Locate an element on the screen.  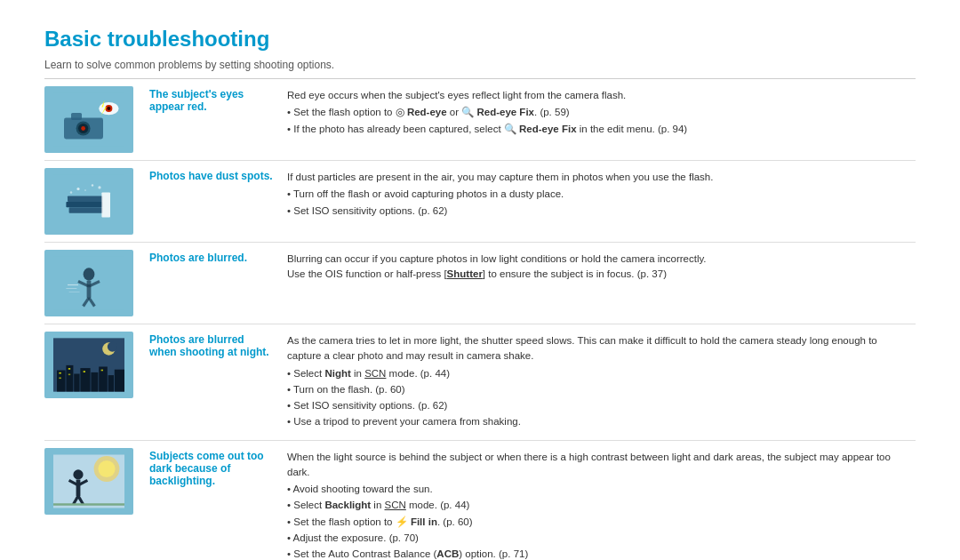
bullet-item: Turn off the flash or avoid capturing ph… is located at coordinates (597, 194).